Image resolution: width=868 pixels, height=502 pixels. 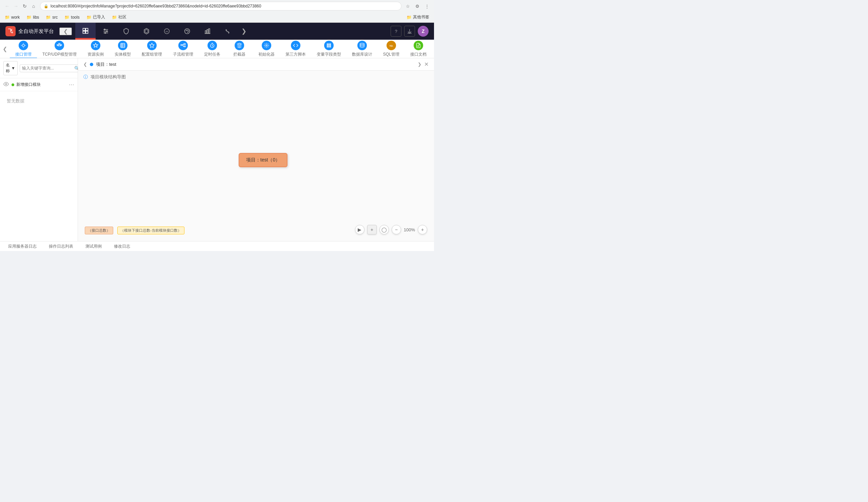 What do you see at coordinates (183, 49) in the screenshot?
I see `sub-nav-item-subprocess: 子流程管理` at bounding box center [183, 49].